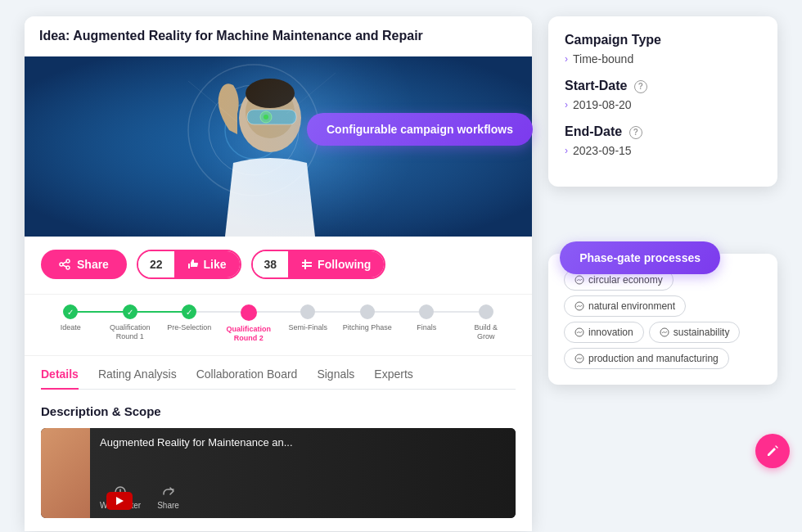  Describe the element at coordinates (190, 318) in the screenshot. I see `stage-presel: ✓ Pre-Selection` at that location.